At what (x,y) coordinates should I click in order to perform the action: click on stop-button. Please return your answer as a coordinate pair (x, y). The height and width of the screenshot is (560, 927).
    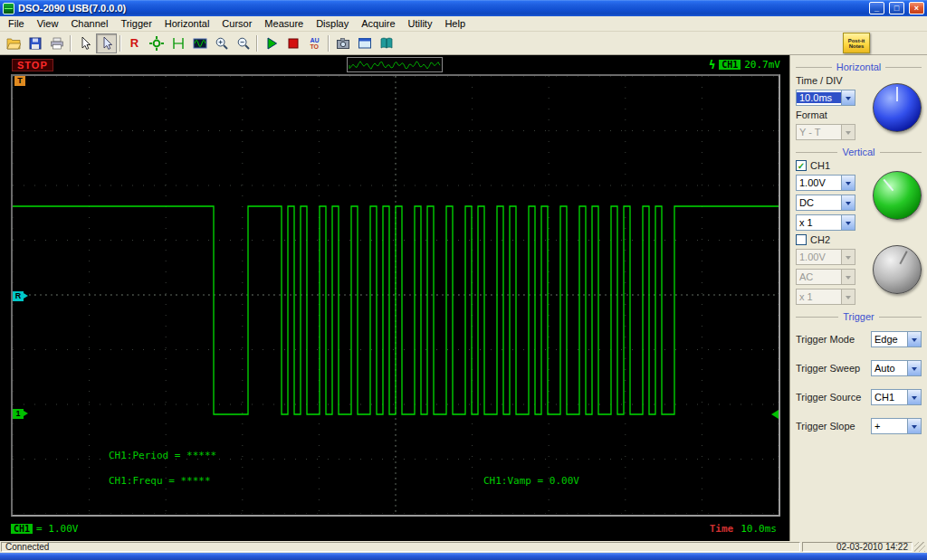
    Looking at the image, I should click on (293, 43).